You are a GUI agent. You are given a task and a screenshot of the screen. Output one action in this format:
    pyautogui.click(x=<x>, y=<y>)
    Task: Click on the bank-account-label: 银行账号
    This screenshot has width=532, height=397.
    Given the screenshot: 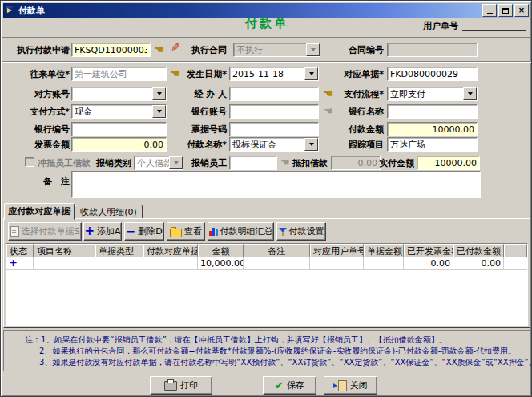 What is the action you would take?
    pyautogui.click(x=204, y=112)
    